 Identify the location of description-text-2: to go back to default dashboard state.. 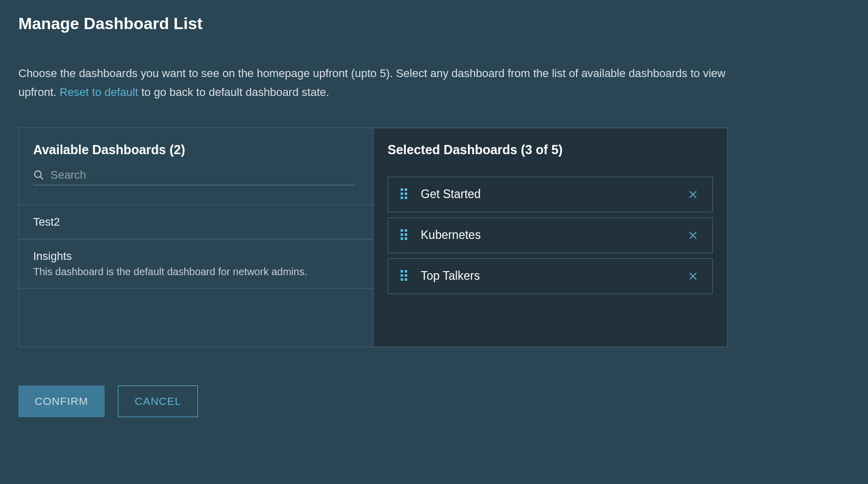
(235, 92).